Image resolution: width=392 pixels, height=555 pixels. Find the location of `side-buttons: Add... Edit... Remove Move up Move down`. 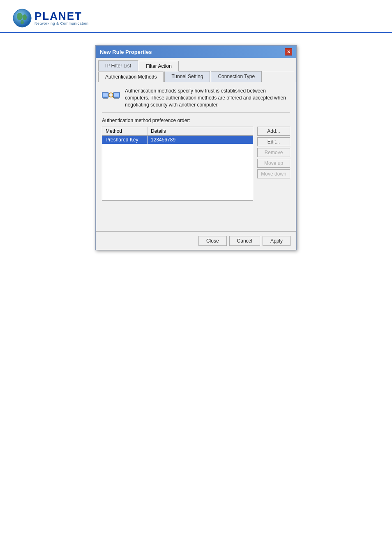

side-buttons: Add... Edit... Remove Move up Move down is located at coordinates (274, 153).